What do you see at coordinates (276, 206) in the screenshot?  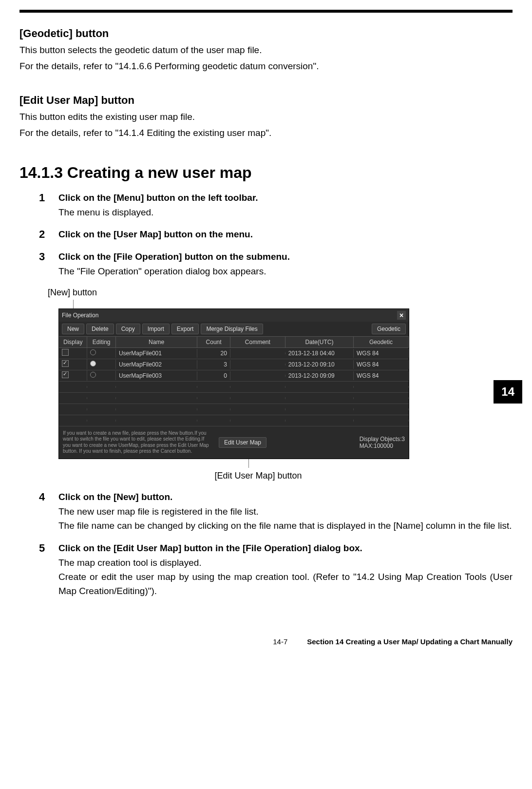 I see `step: 1Click on the [Menu] button on the left …` at bounding box center [276, 206].